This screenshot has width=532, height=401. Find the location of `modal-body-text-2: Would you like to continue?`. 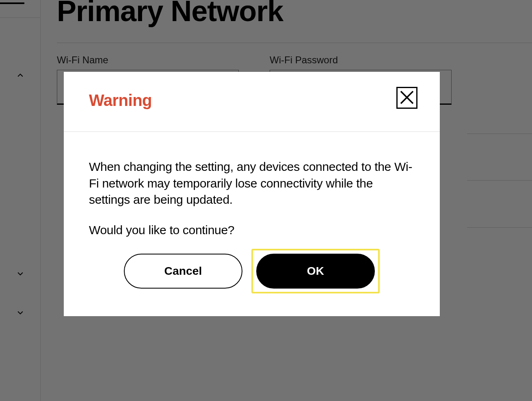

modal-body-text-2: Would you like to continue? is located at coordinates (252, 231).